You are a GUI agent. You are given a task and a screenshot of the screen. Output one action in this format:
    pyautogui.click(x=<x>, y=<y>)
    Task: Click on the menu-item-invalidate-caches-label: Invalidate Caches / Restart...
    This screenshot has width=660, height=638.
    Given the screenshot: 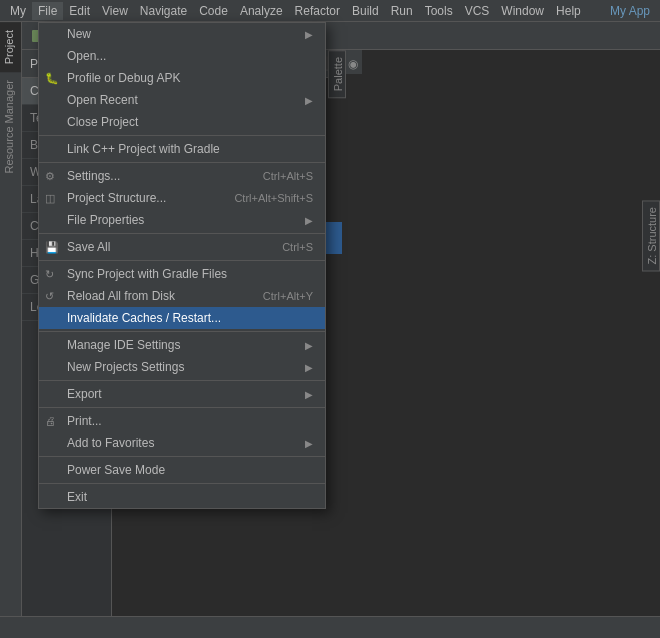 What is the action you would take?
    pyautogui.click(x=190, y=318)
    